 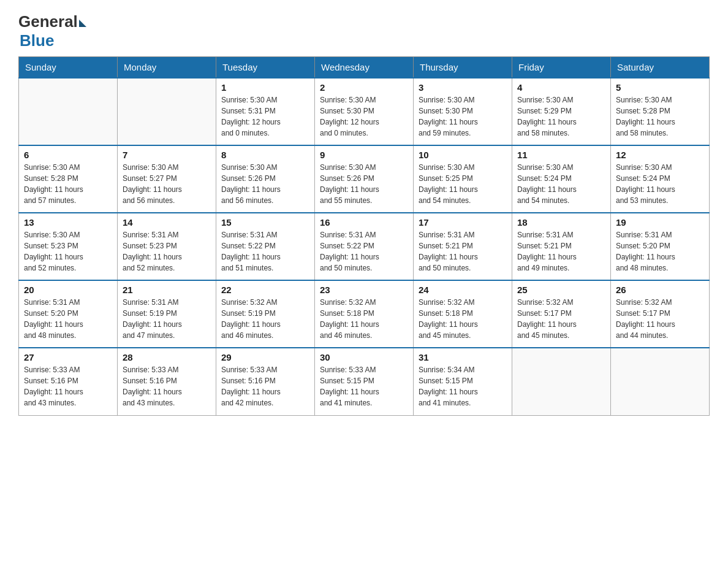 What do you see at coordinates (265, 289) in the screenshot?
I see `day-number: 22` at bounding box center [265, 289].